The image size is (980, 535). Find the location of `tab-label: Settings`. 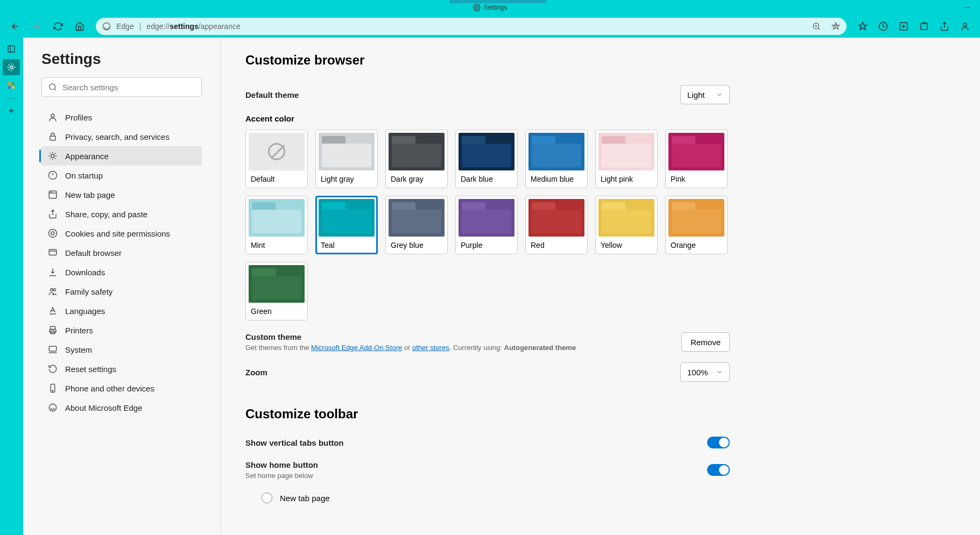

tab-label: Settings is located at coordinates (495, 8).